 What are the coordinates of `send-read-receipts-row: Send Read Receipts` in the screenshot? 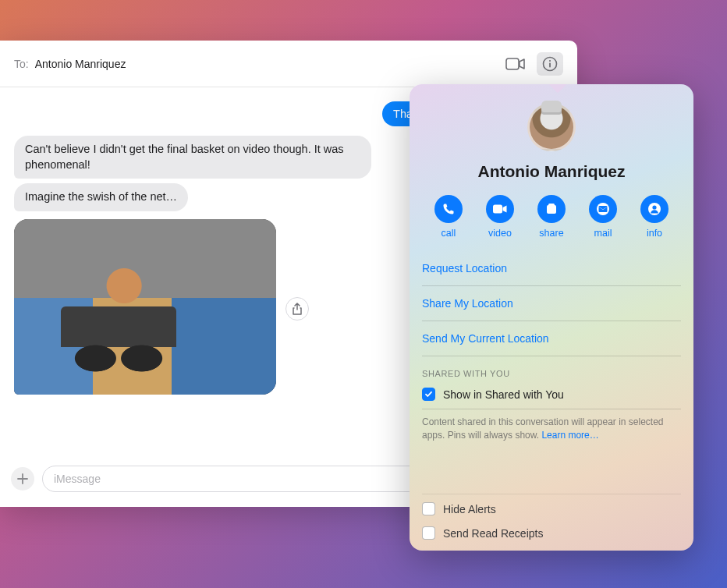 It's located at (551, 535).